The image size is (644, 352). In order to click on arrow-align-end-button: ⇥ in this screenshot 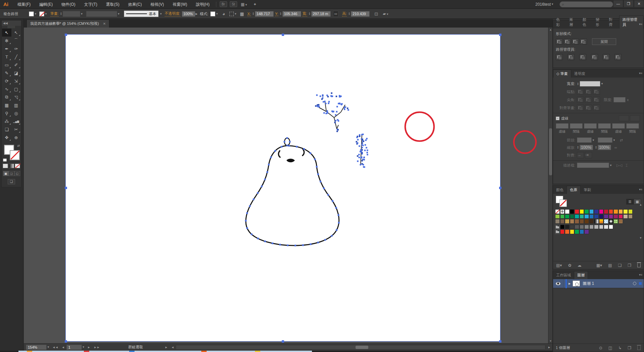, I will do `click(588, 155)`.